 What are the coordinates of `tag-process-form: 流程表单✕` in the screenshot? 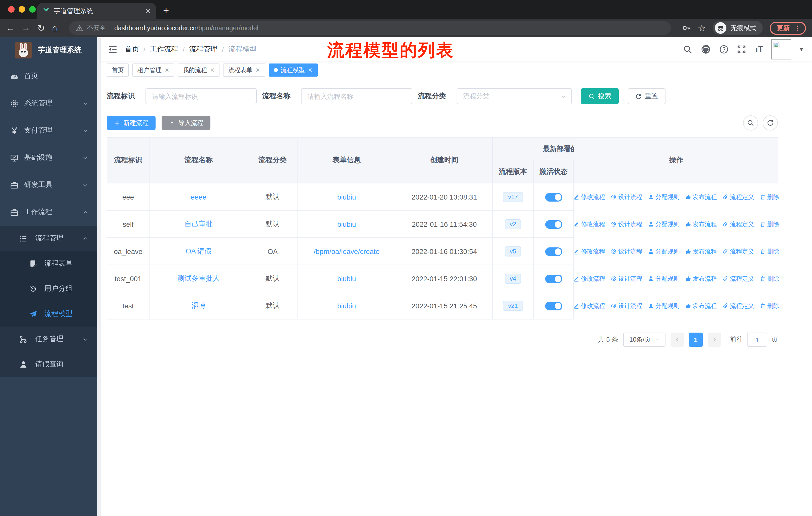 It's located at (244, 70).